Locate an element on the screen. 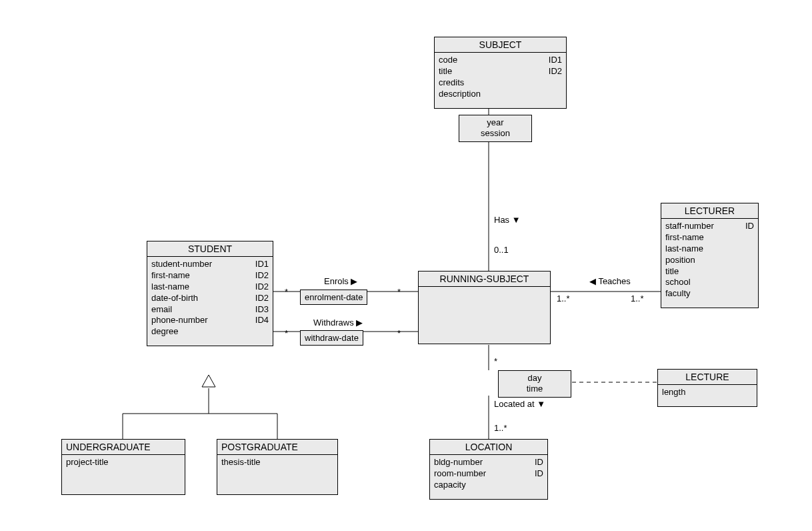  mult-teaches-right: 1..* is located at coordinates (637, 299).